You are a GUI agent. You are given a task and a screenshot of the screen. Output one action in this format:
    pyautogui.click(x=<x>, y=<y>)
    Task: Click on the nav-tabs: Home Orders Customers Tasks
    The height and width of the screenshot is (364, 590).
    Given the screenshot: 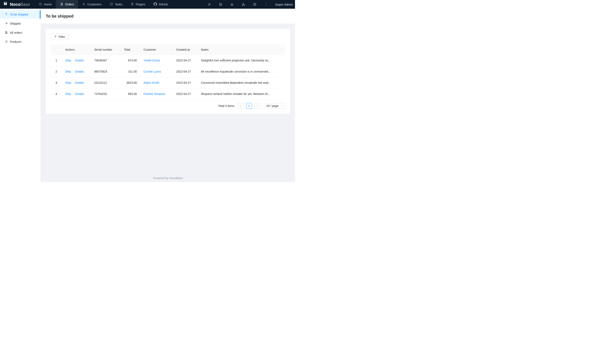 What is the action you would take?
    pyautogui.click(x=103, y=4)
    